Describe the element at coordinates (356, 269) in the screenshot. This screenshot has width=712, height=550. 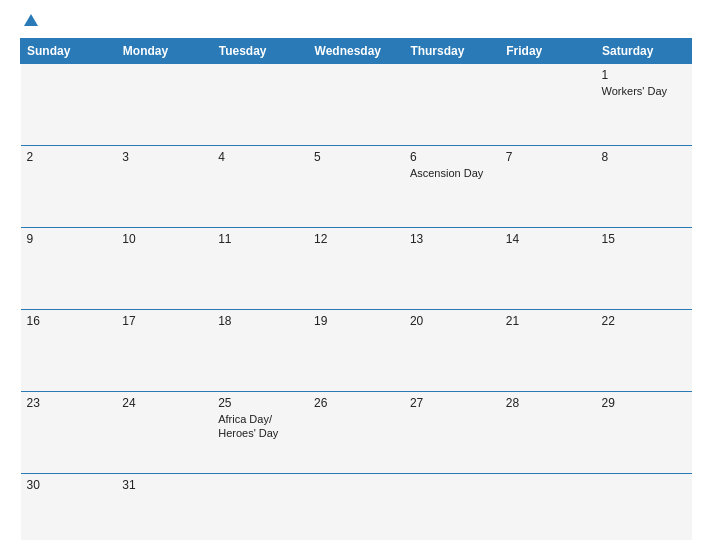
I see `calendar-cell: 12` at that location.